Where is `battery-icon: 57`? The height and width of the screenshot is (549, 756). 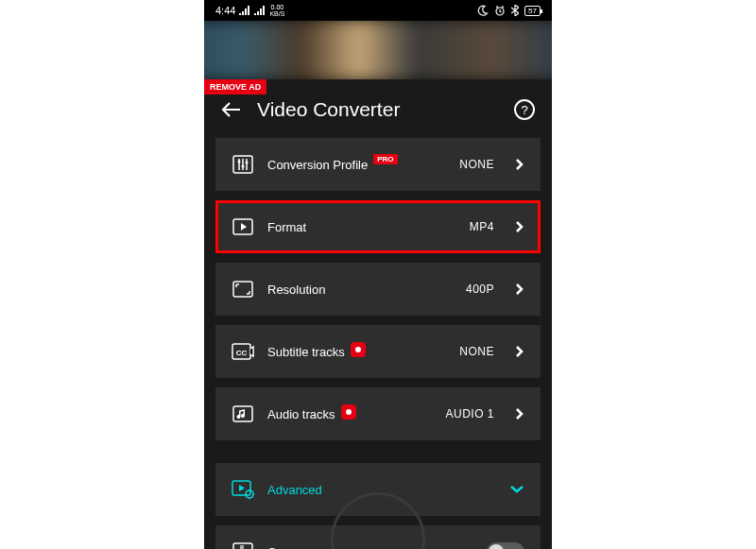 battery-icon: 57 is located at coordinates (533, 11).